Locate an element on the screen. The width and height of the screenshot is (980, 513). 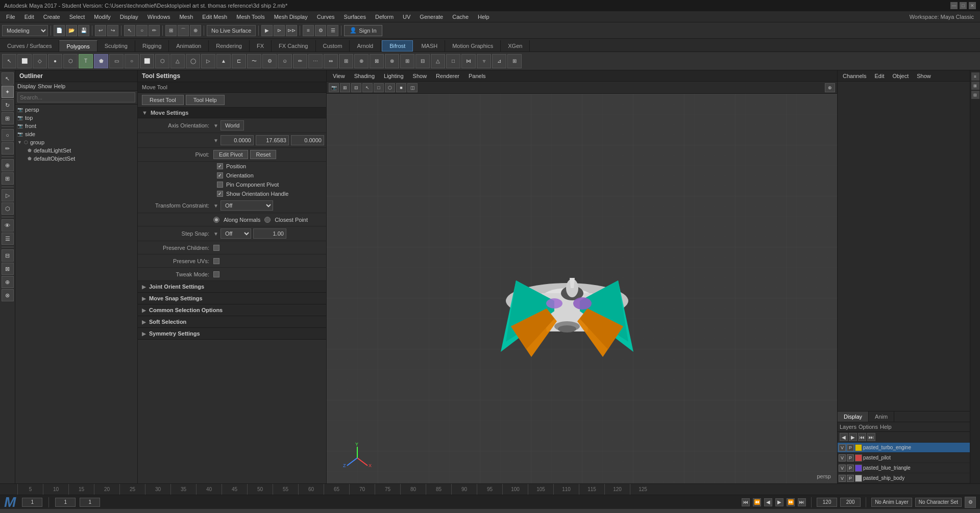
layer-row-blue-triangle: V P pasted_blue_triangle is located at coordinates (903, 468).